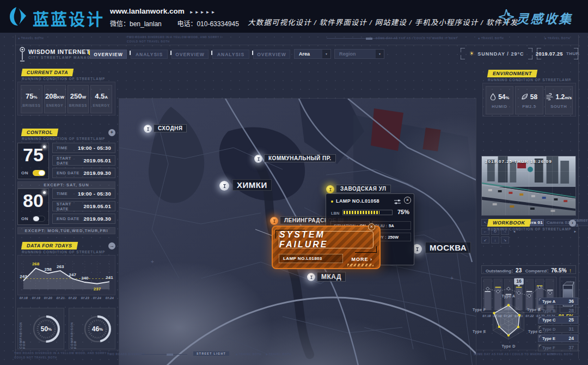 The width and height of the screenshot is (588, 365). I want to click on radar-chart, so click(509, 321).